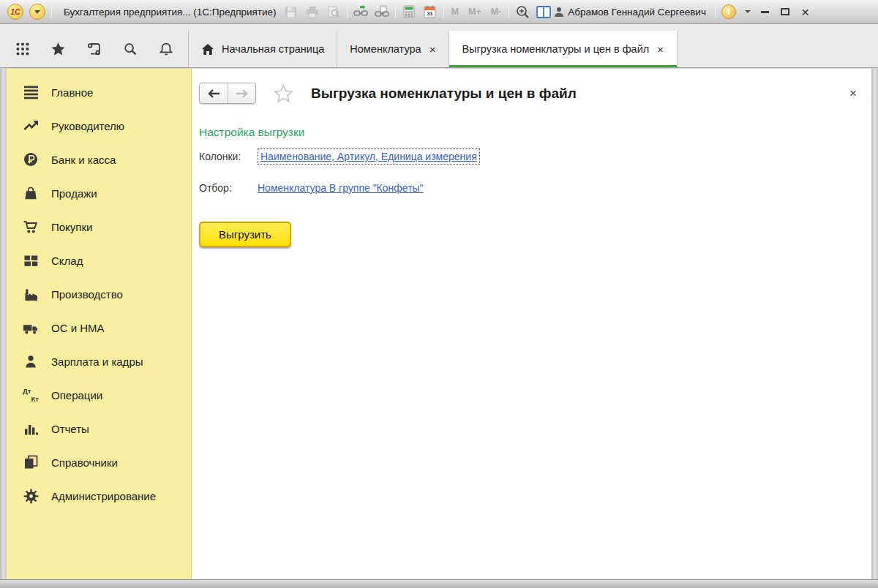  I want to click on shopping-cart-icon, so click(31, 227).